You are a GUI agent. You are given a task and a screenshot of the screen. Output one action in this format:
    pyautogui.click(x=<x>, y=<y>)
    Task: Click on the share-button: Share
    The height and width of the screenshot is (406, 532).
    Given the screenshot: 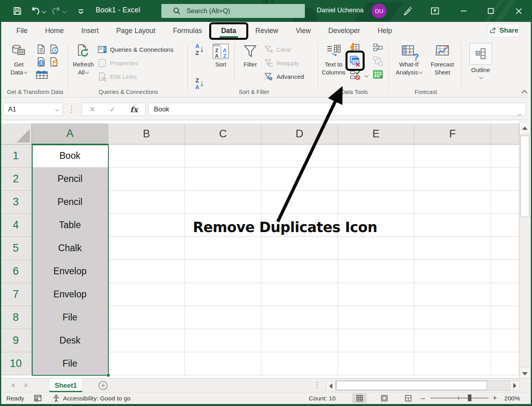 What is the action you would take?
    pyautogui.click(x=504, y=30)
    